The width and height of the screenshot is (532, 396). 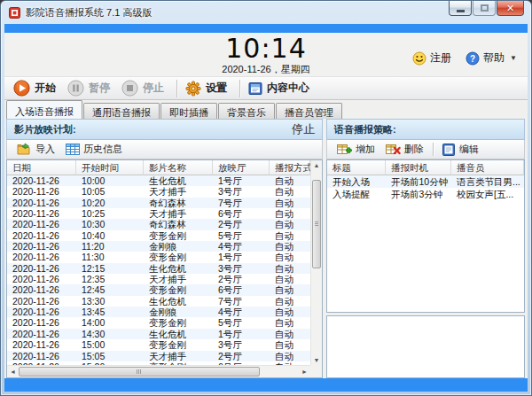 I want to click on strategy-table-header: 标题 播报时机 播音员, so click(x=426, y=168).